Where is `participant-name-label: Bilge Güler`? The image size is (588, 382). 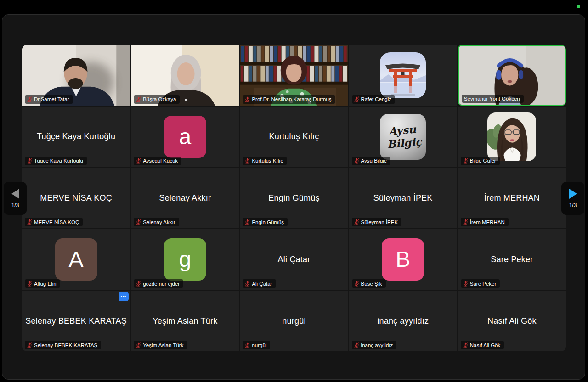 participant-name-label: Bilge Güler is located at coordinates (481, 161).